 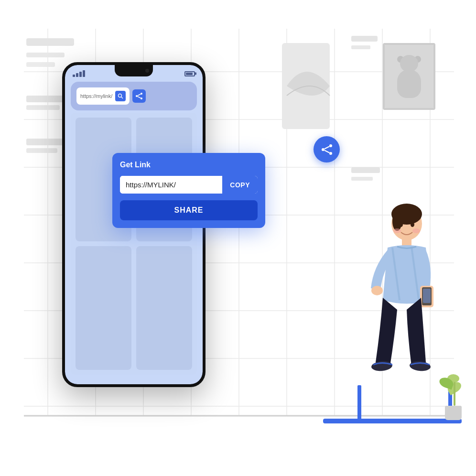 What do you see at coordinates (409, 76) in the screenshot?
I see `wall-picture-frame` at bounding box center [409, 76].